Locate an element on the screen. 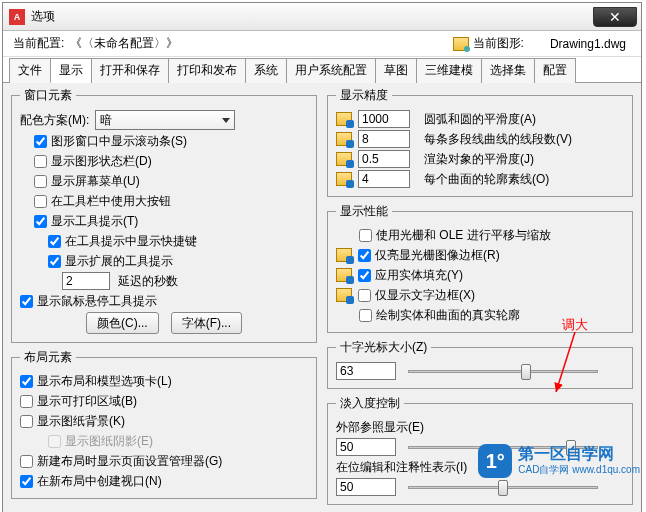 The width and height of the screenshot is (646, 512). chevron-down-icon is located at coordinates (226, 120).